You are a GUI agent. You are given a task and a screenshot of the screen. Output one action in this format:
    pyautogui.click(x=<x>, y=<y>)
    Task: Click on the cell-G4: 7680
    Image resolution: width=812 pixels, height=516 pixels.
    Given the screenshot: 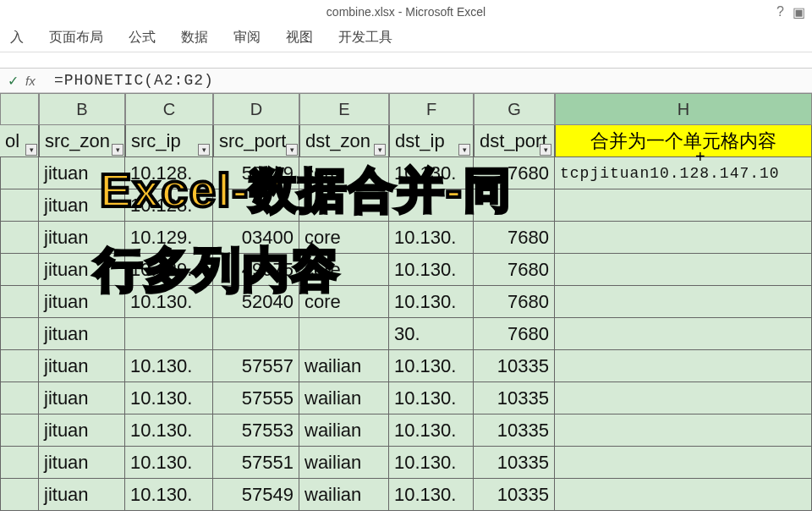 What is the action you would take?
    pyautogui.click(x=514, y=238)
    